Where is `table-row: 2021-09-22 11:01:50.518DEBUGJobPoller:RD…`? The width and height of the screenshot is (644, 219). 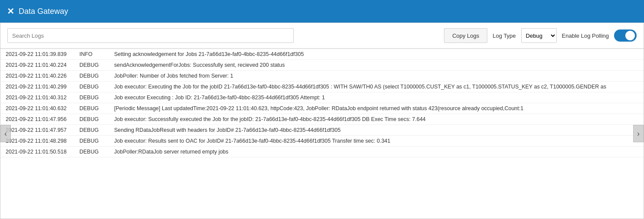 table-row: 2021-09-22 11:01:50.518DEBUGJobPoller:RD… is located at coordinates (322, 152).